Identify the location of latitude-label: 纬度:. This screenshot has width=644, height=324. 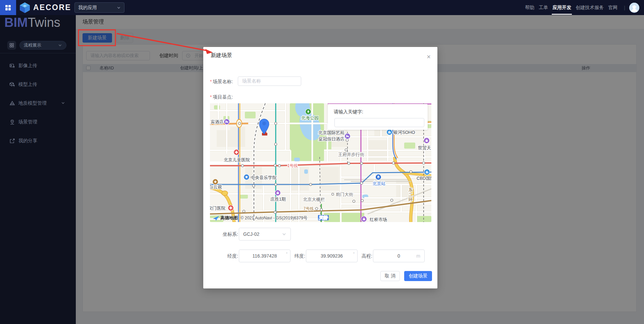
(294, 256).